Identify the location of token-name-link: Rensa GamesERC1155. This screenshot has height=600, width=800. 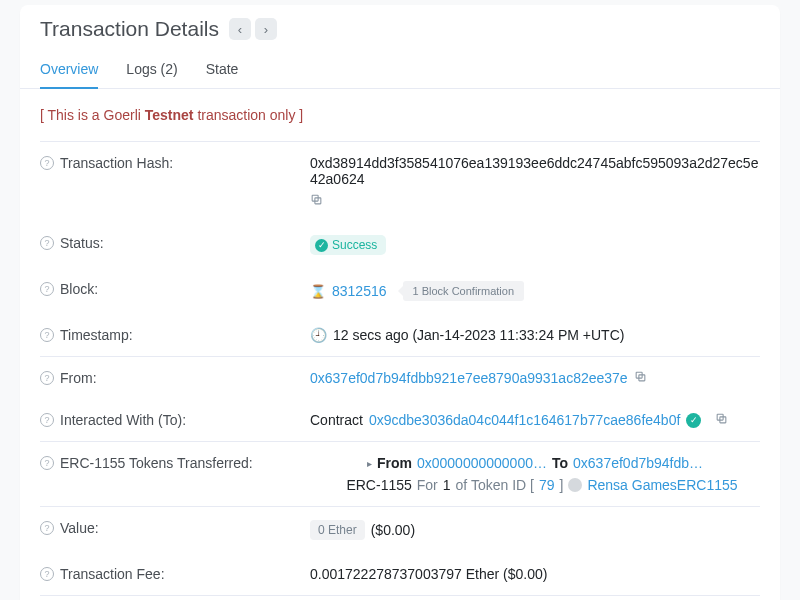
(662, 485).